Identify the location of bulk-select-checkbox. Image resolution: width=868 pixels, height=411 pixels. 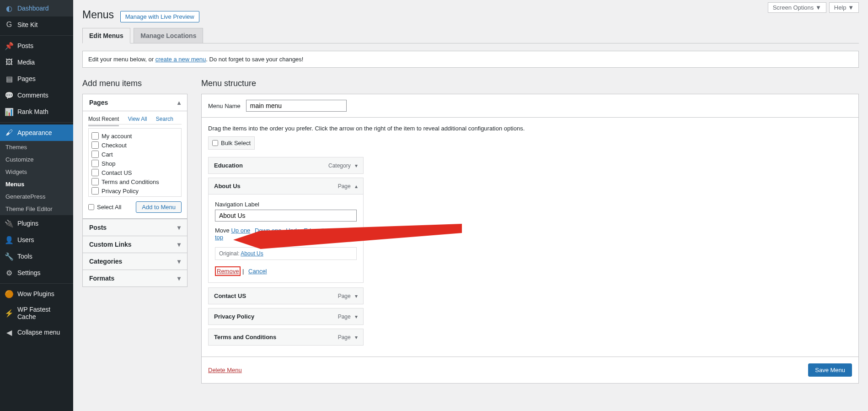
(215, 143).